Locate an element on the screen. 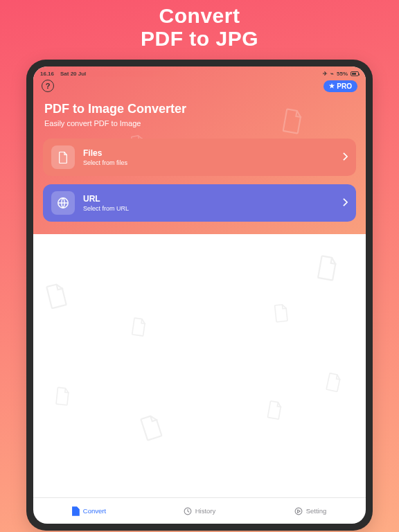  tab-history: History is located at coordinates (200, 511).